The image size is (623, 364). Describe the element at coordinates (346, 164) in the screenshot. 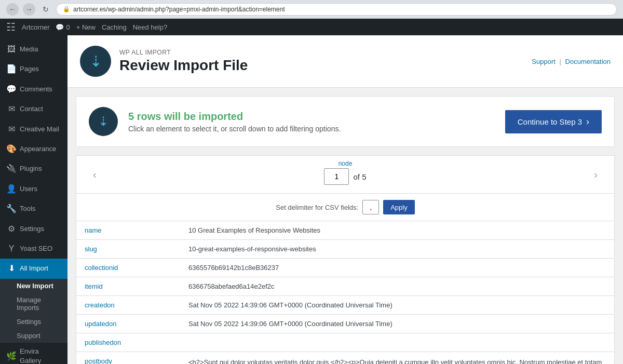

I see `node-label: node` at that location.